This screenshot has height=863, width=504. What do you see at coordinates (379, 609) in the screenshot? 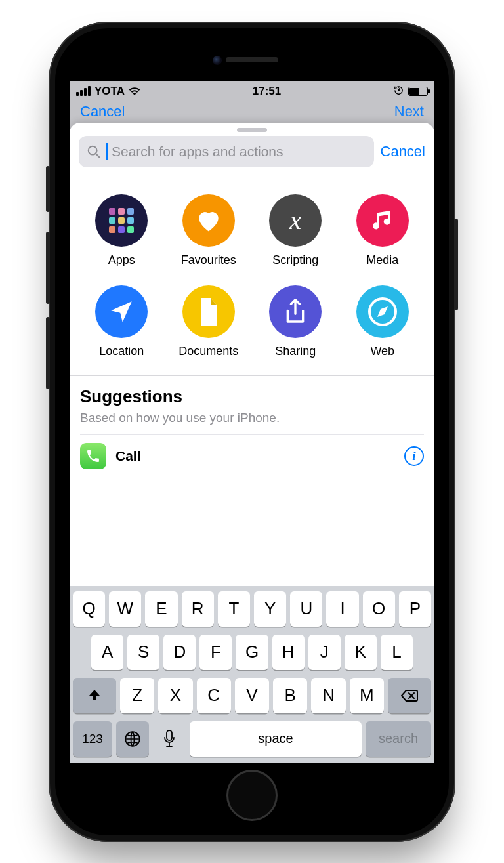
I see `key-o: O` at bounding box center [379, 609].